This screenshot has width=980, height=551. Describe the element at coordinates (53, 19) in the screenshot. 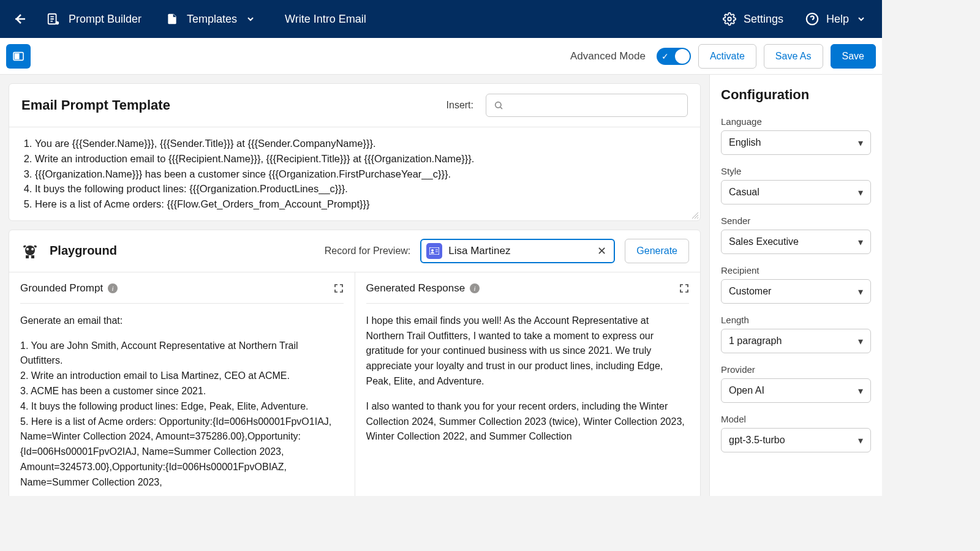

I see `prompt-builder-icon` at that location.